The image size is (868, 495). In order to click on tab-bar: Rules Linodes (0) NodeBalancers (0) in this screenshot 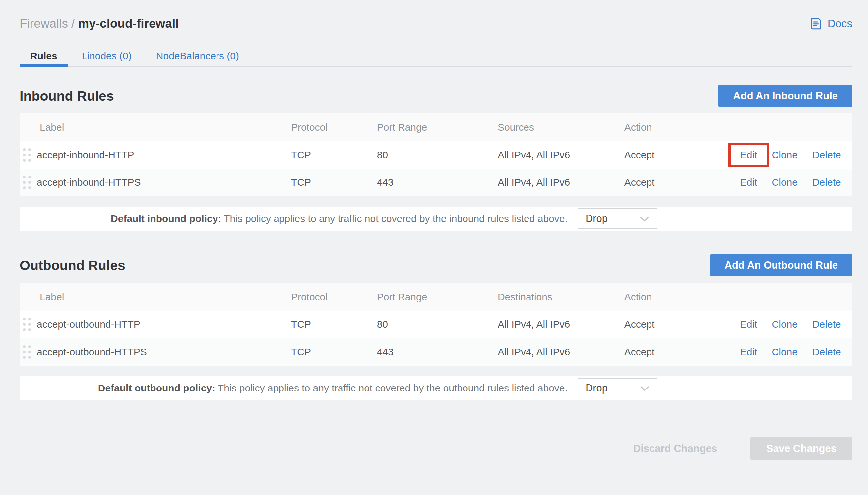, I will do `click(436, 57)`.